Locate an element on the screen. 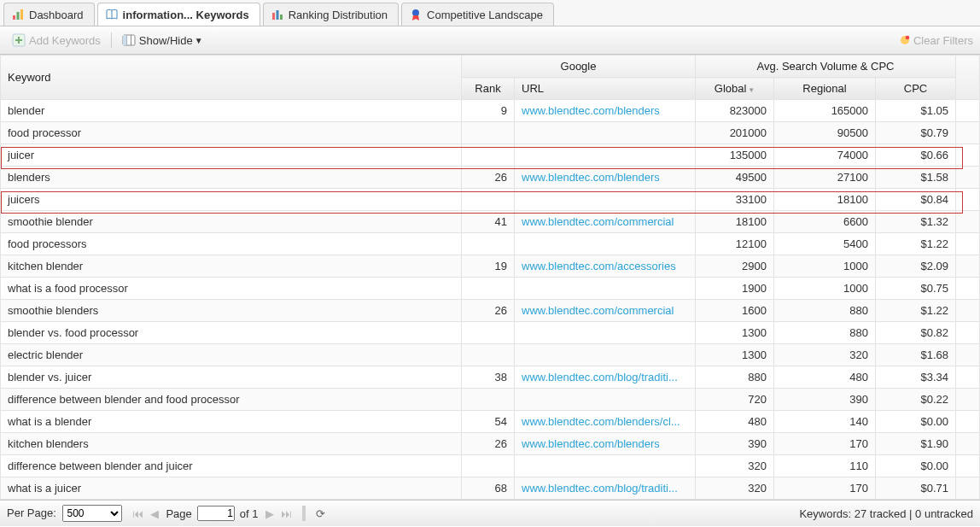 The width and height of the screenshot is (980, 527). header-regional: Regional is located at coordinates (825, 89).